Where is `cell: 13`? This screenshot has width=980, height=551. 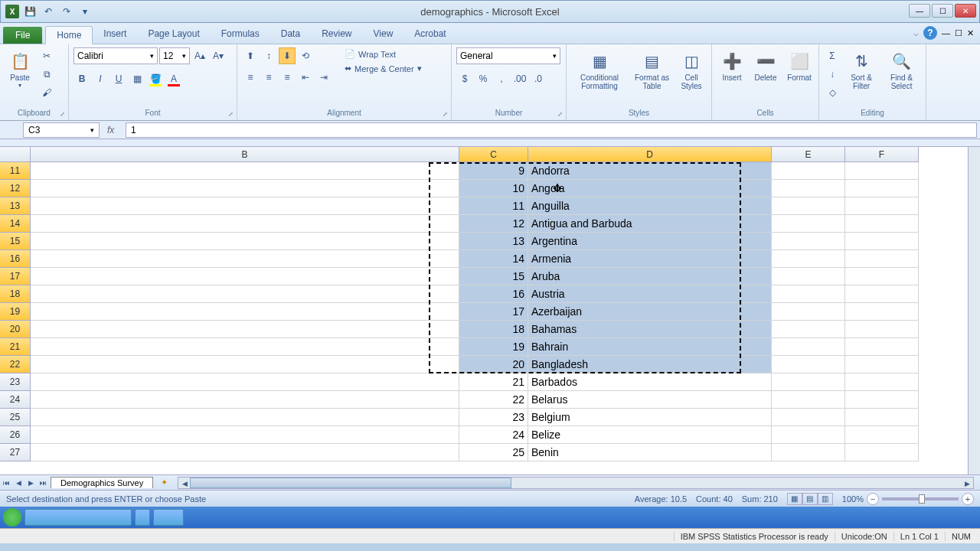 cell: 13 is located at coordinates (494, 242).